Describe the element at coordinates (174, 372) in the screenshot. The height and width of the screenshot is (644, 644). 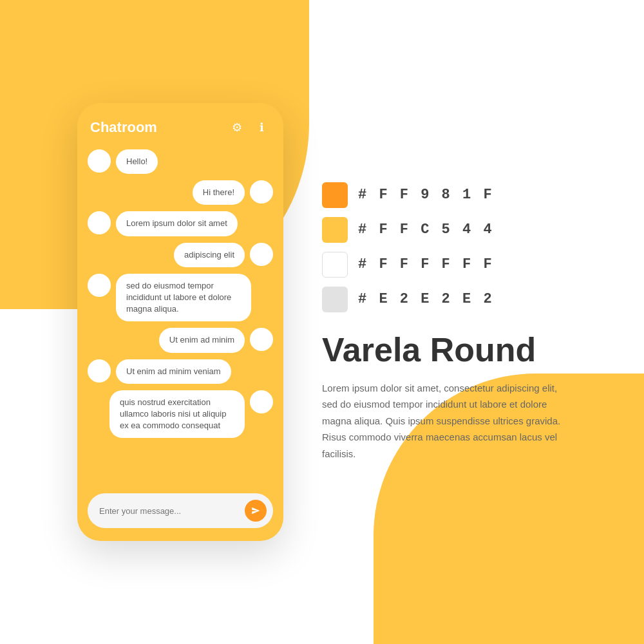
I see `chat-bubble: Ut enim ad minim veniam` at that location.